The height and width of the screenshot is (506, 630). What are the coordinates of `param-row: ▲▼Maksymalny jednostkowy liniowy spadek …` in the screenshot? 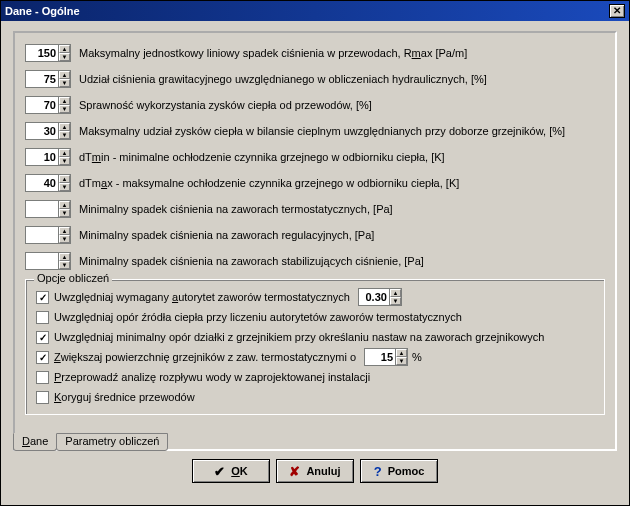 It's located at (315, 53).